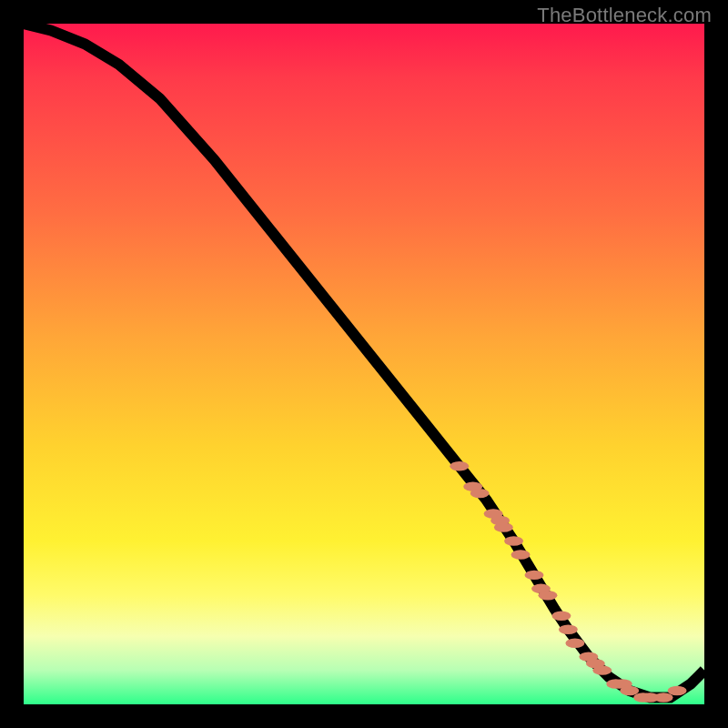 This screenshot has width=728, height=728. Describe the element at coordinates (624, 15) in the screenshot. I see `watermark-text: TheBottleneck.com` at that location.